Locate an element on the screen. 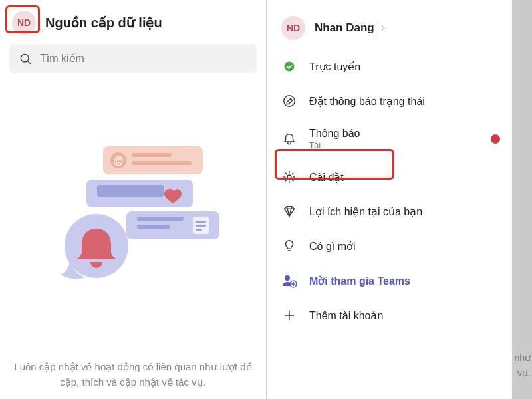 The height and width of the screenshot is (399, 532). modal-backdrop is located at coordinates (522, 200).